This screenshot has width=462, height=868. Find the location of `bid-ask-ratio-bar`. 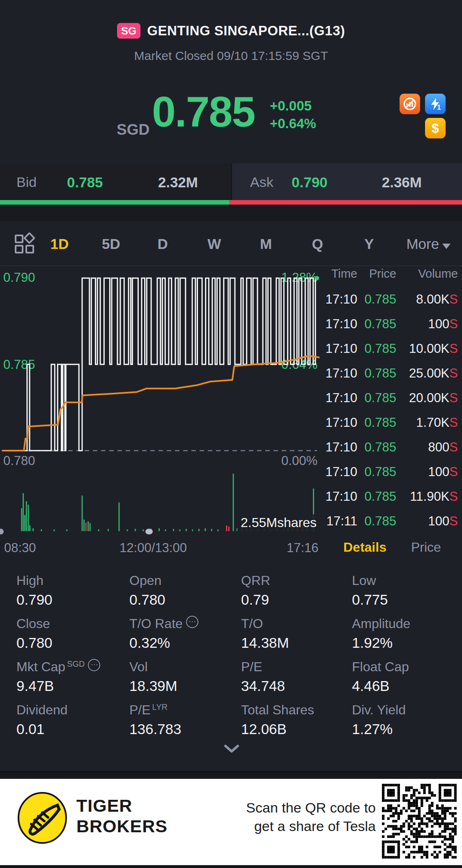

bid-ask-ratio-bar is located at coordinates (231, 202).